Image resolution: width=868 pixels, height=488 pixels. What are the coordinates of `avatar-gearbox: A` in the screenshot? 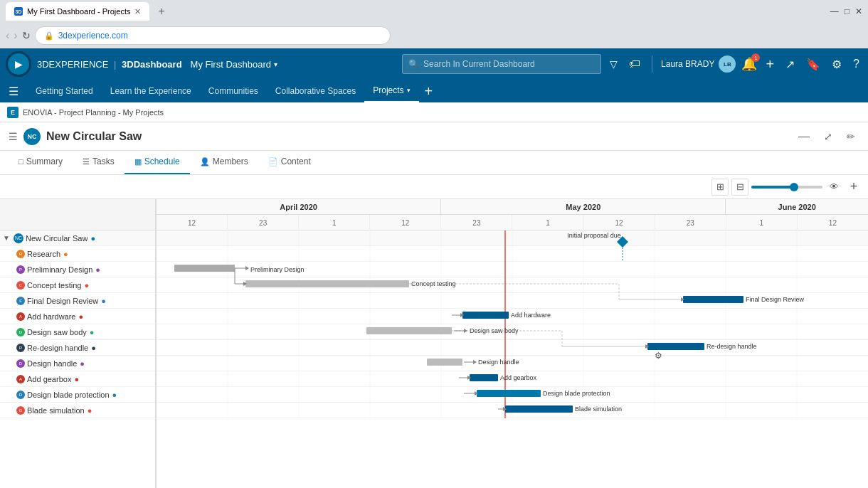 It's located at (21, 379).